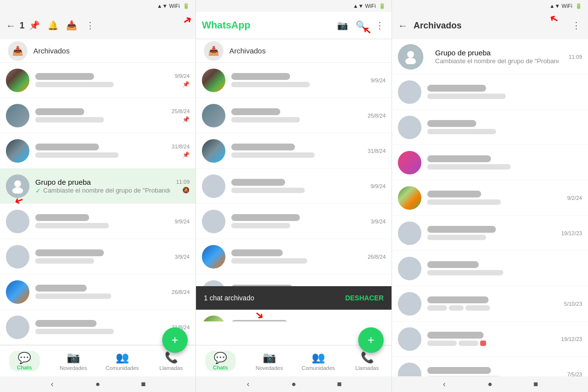 The height and width of the screenshot is (392, 588). Describe the element at coordinates (294, 80) in the screenshot. I see `chat-item-2-1: 9/9/24` at that location.